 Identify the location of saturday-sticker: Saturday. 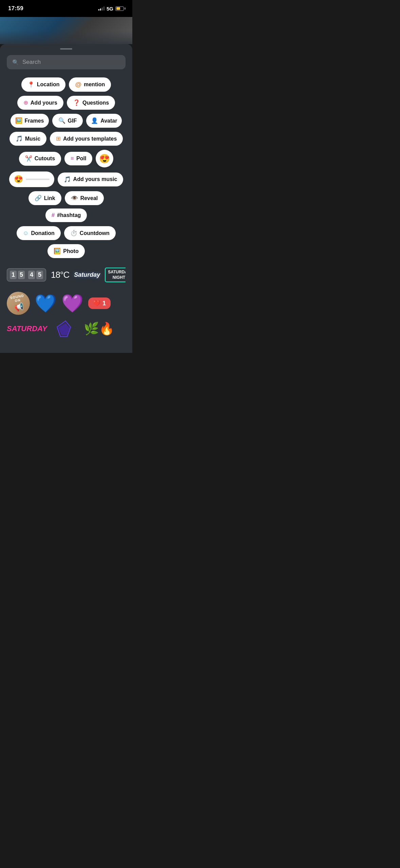
(87, 275).